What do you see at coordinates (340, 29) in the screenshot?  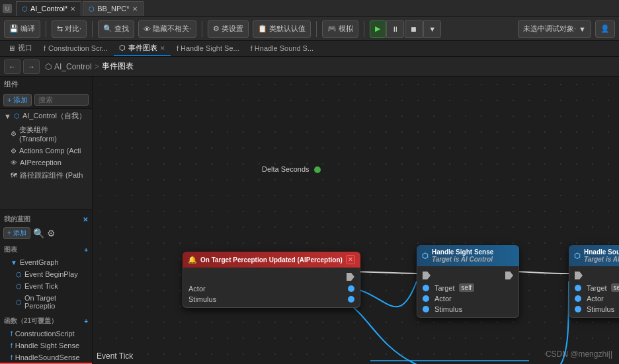 I see `simulate-button: 🎮 模拟` at bounding box center [340, 29].